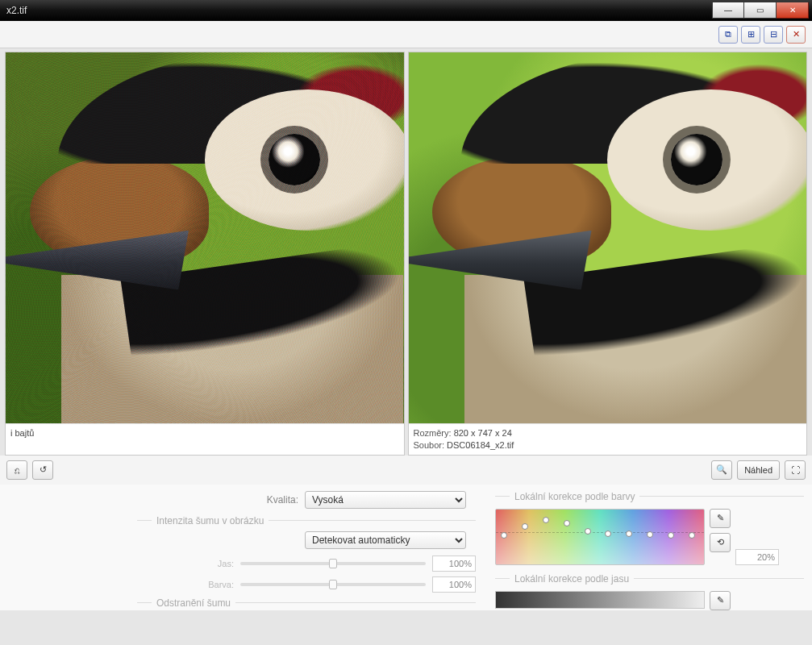  Describe the element at coordinates (728, 10) in the screenshot. I see `minimize-button: —` at that location.